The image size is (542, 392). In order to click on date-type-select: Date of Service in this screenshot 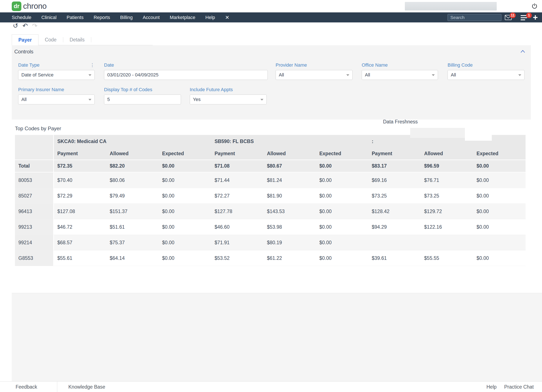, I will do `click(56, 75)`.